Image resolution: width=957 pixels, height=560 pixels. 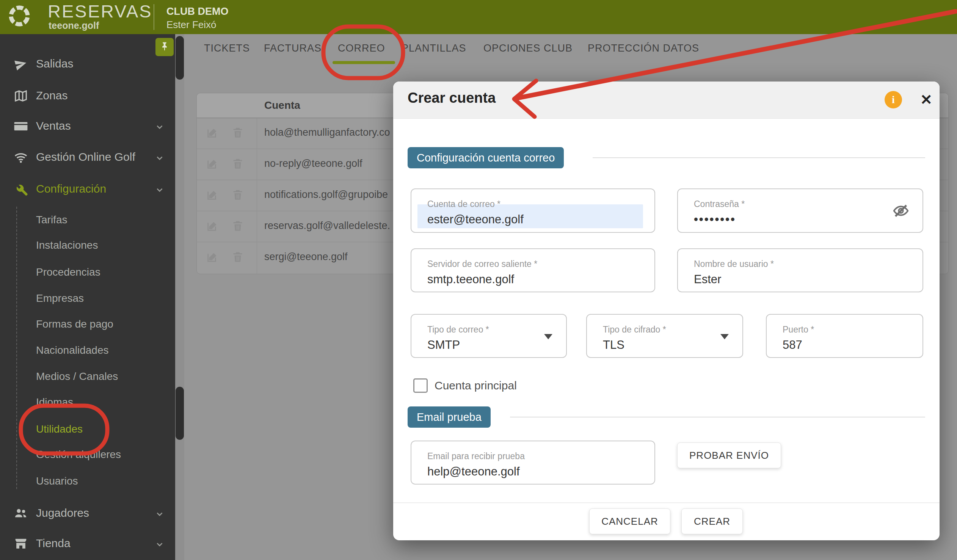 I want to click on cancelar-button: CANCELAR, so click(x=630, y=521).